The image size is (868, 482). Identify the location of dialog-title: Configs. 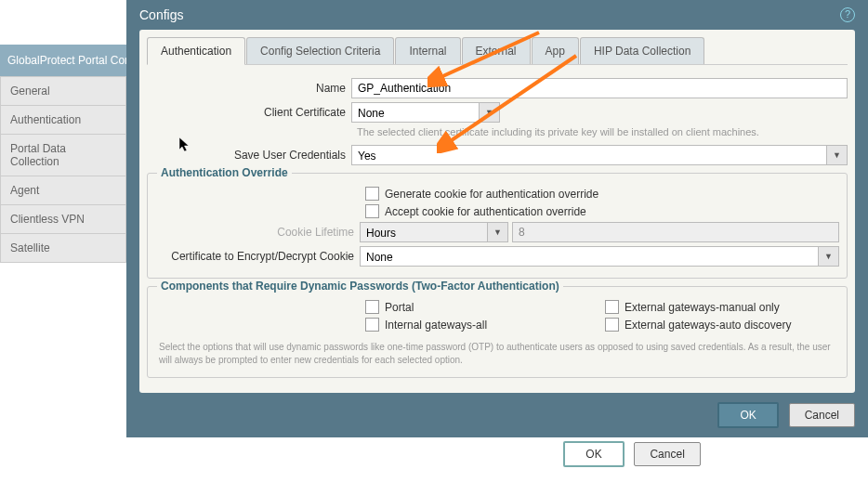
(162, 15).